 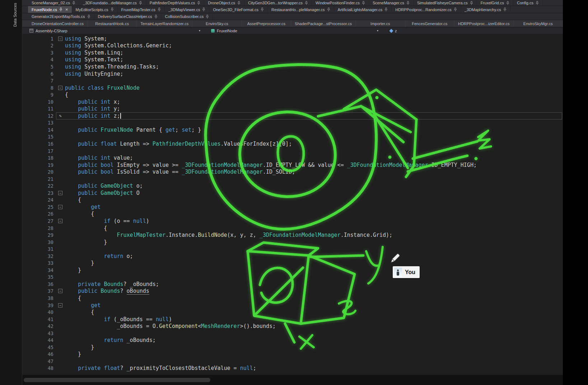 What do you see at coordinates (39, 242) in the screenshot?
I see `line-number: 30` at bounding box center [39, 242].